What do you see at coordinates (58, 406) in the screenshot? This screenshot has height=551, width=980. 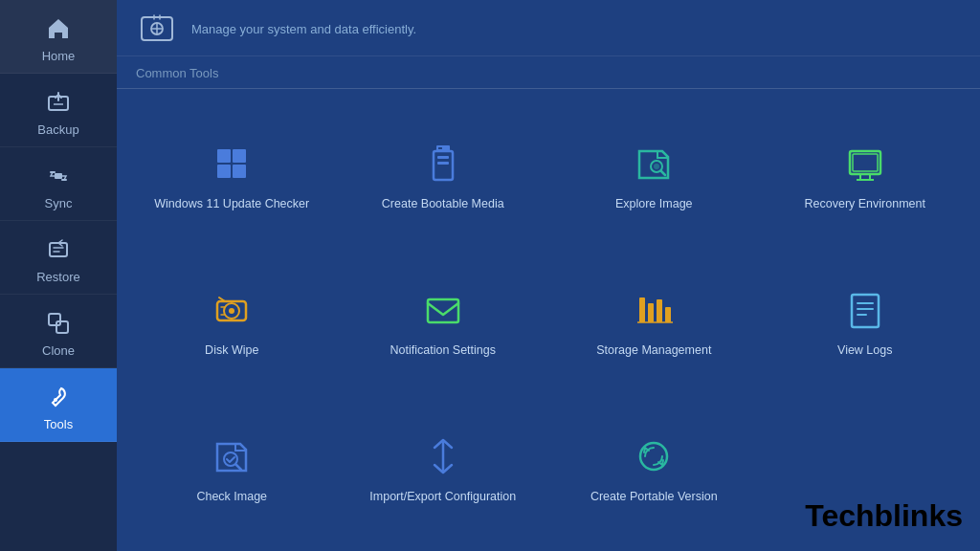 I see `sidebar-item-tools: Tools` at bounding box center [58, 406].